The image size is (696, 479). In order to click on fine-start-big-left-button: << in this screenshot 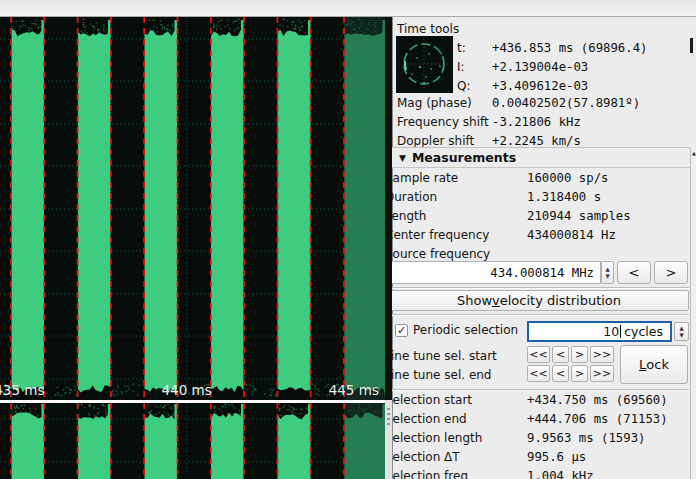, I will do `click(538, 354)`.